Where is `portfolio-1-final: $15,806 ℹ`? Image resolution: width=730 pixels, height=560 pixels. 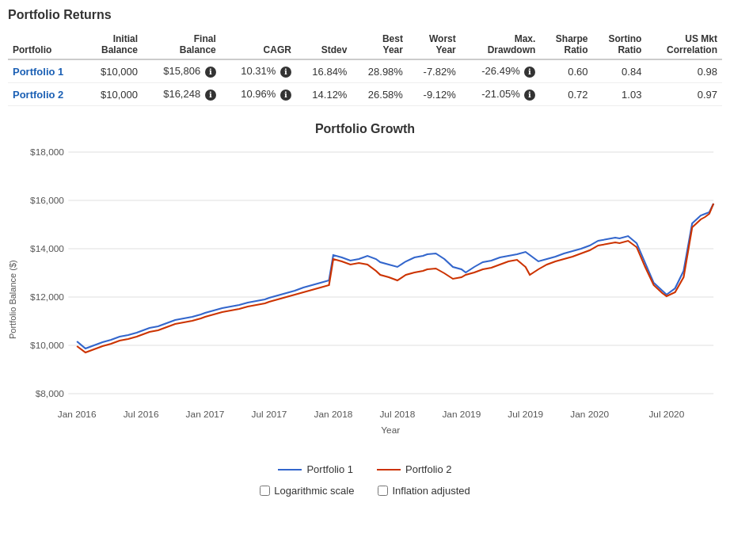
portfolio-1-final: $15,806 ℹ is located at coordinates (182, 71).